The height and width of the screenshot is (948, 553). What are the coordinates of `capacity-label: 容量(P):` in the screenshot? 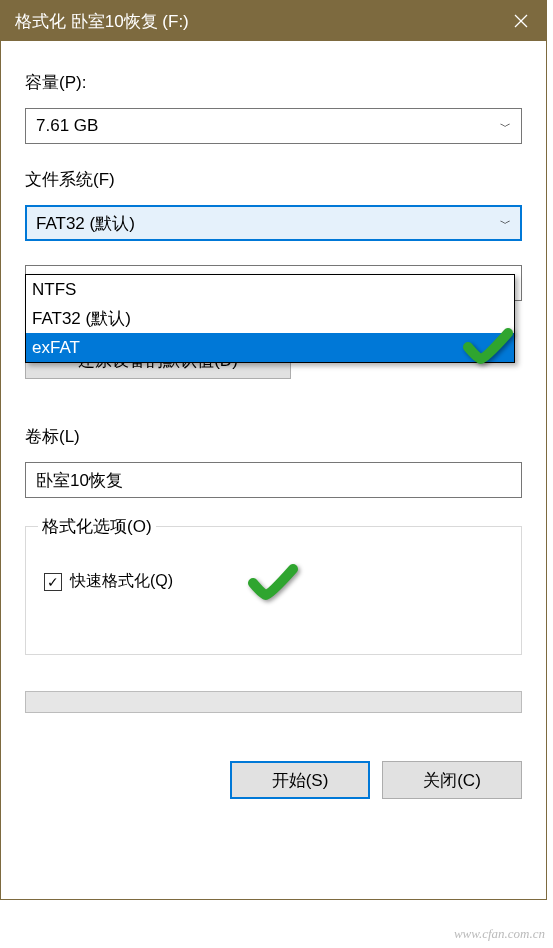 It's located at (274, 82).